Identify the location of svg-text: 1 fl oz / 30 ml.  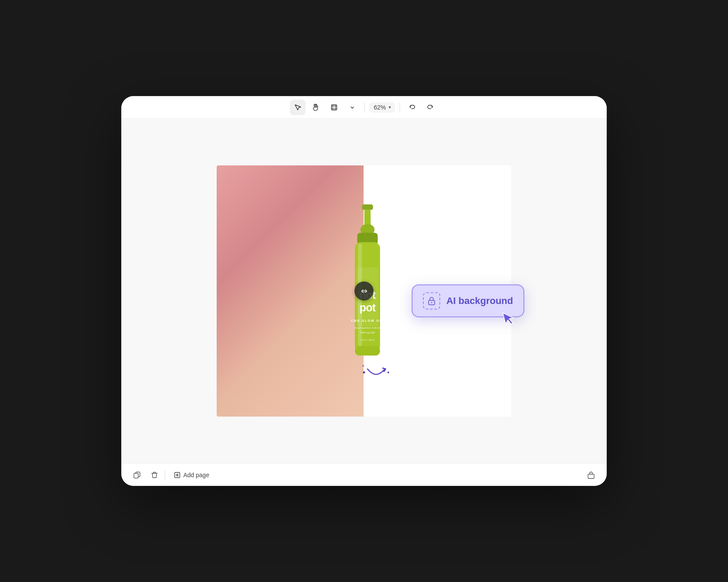
(367, 340).